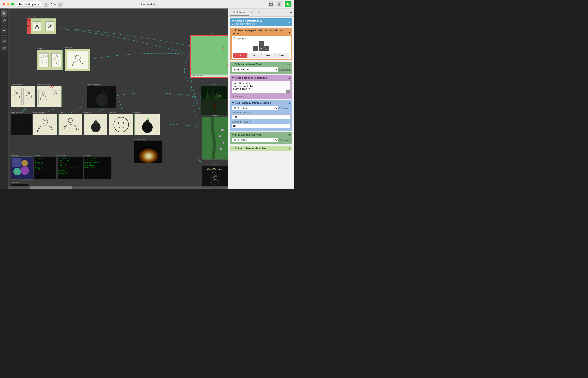 The image size is (588, 378). What do you see at coordinates (45, 167) in the screenshot?
I see `node-minijeu4-3: minijeu-4-3 -i-yt27 -ti..27 ... -ii..-i-…` at bounding box center [45, 167].